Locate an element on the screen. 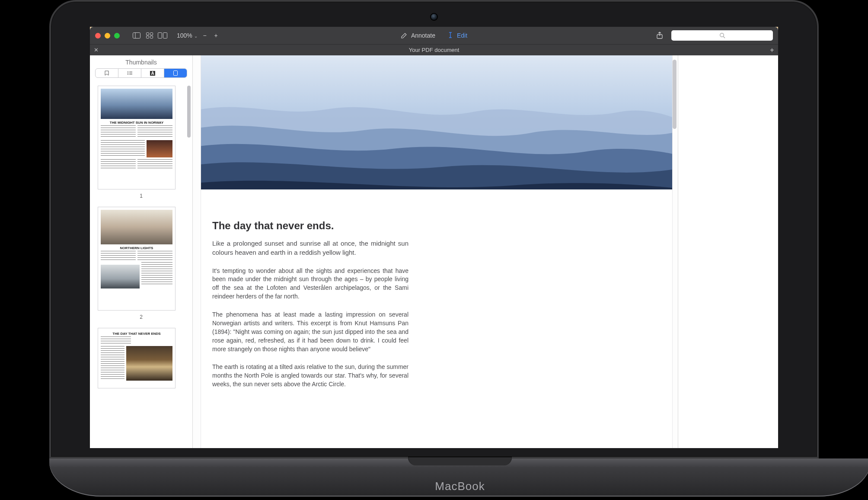 The image size is (868, 500). edit-button: Edit is located at coordinates (457, 35).